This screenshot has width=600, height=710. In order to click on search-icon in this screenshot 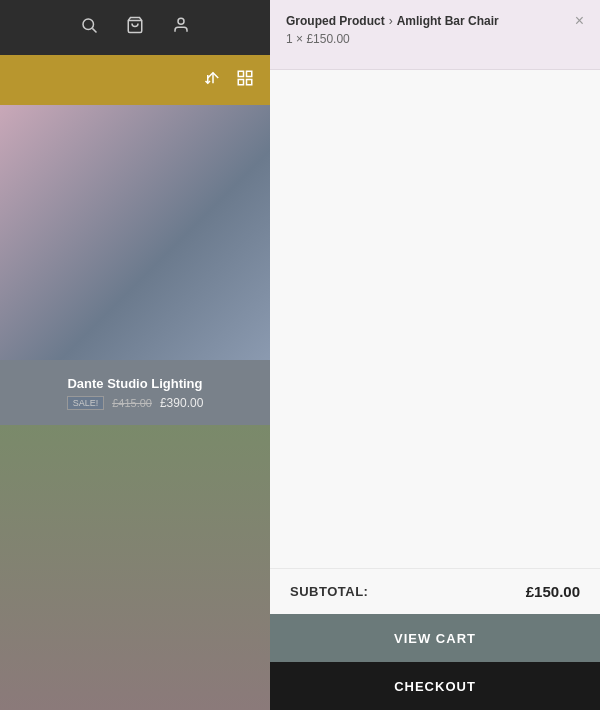, I will do `click(89, 28)`.